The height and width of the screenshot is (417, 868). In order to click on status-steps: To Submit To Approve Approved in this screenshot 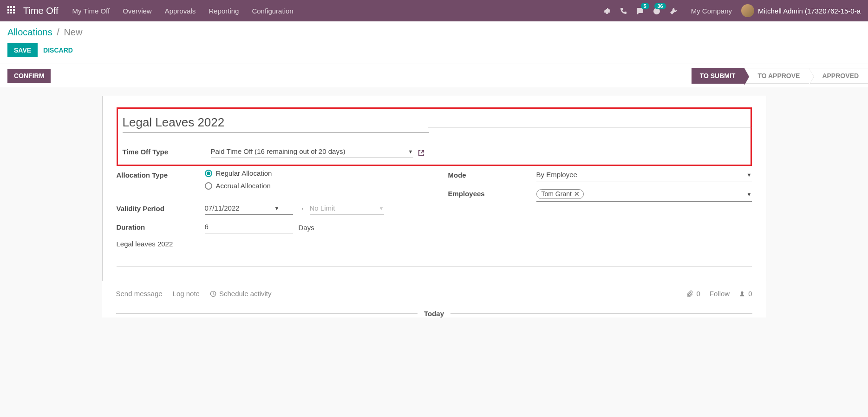, I will do `click(780, 76)`.